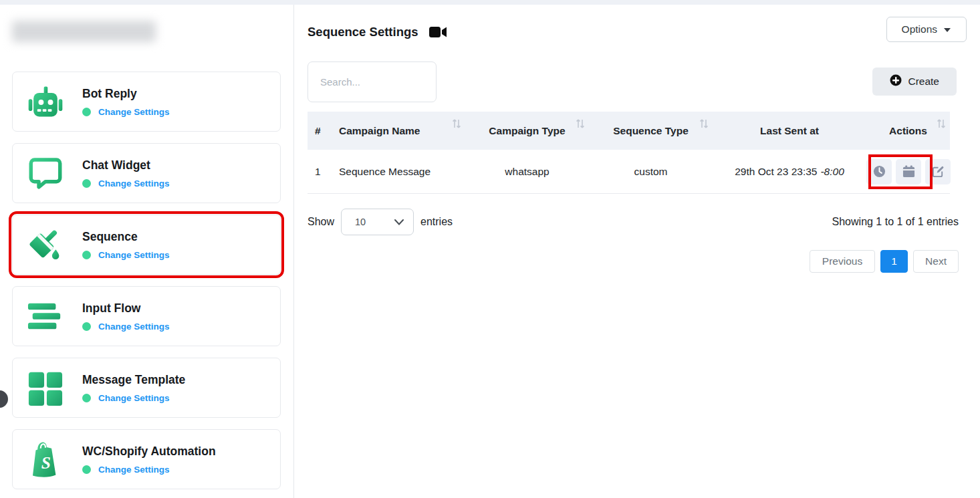  I want to click on timezone-offset: -8:00, so click(832, 172).